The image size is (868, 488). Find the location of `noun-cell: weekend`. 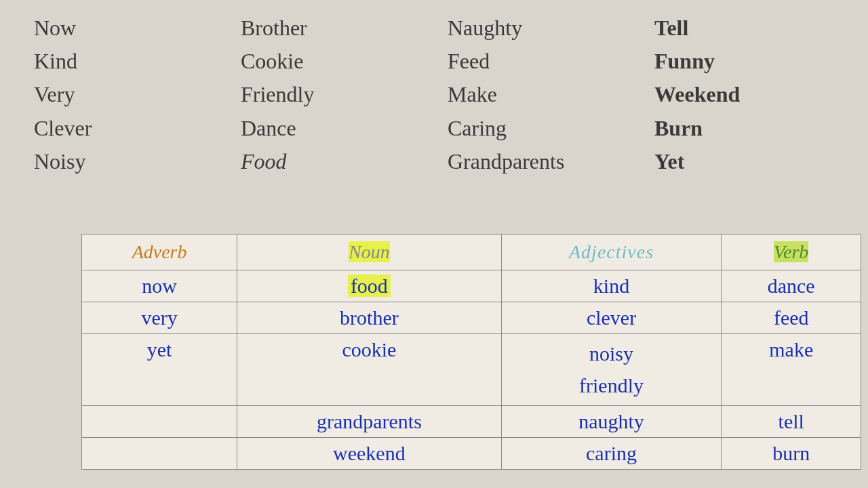

noun-cell: weekend is located at coordinates (369, 454).